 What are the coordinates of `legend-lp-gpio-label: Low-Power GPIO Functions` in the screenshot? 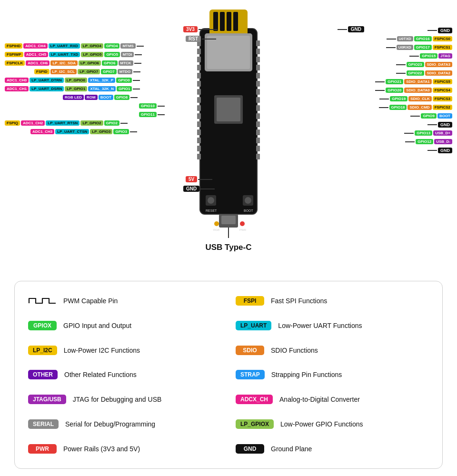 It's located at (322, 424).